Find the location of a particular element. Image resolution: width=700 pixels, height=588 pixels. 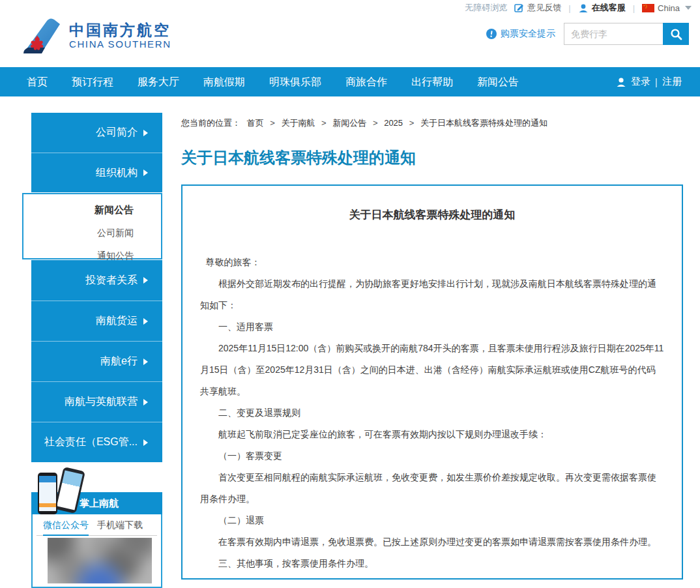

sidebar-news-title: 新闻公告 is located at coordinates (93, 205).